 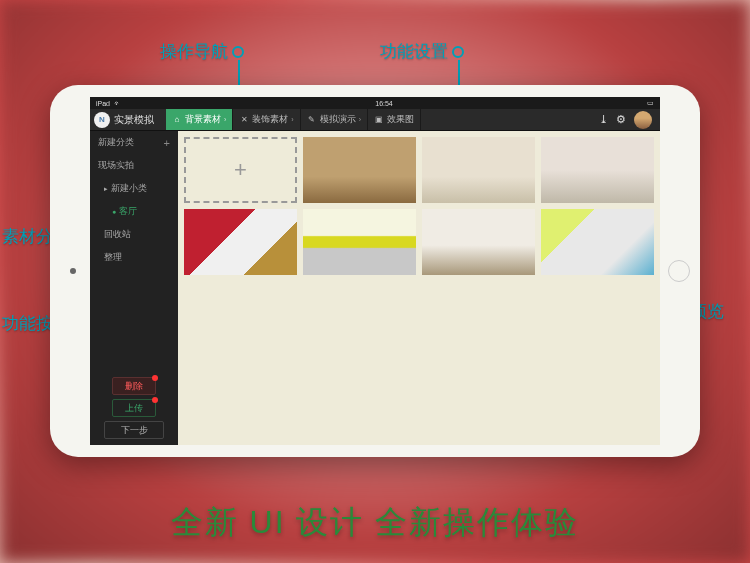 I want to click on triangle-right-icon: ▸, so click(x=106, y=188).